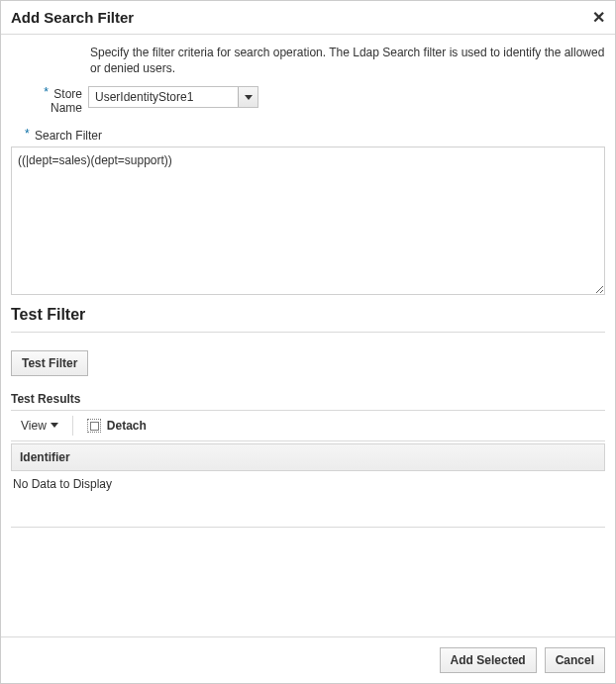 The height and width of the screenshot is (684, 616). I want to click on view-menu: View, so click(40, 426).